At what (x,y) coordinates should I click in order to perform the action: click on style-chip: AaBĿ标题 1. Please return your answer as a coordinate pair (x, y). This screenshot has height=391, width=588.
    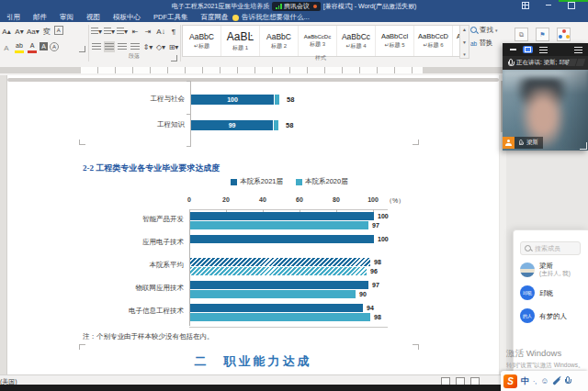
    Looking at the image, I should click on (241, 40).